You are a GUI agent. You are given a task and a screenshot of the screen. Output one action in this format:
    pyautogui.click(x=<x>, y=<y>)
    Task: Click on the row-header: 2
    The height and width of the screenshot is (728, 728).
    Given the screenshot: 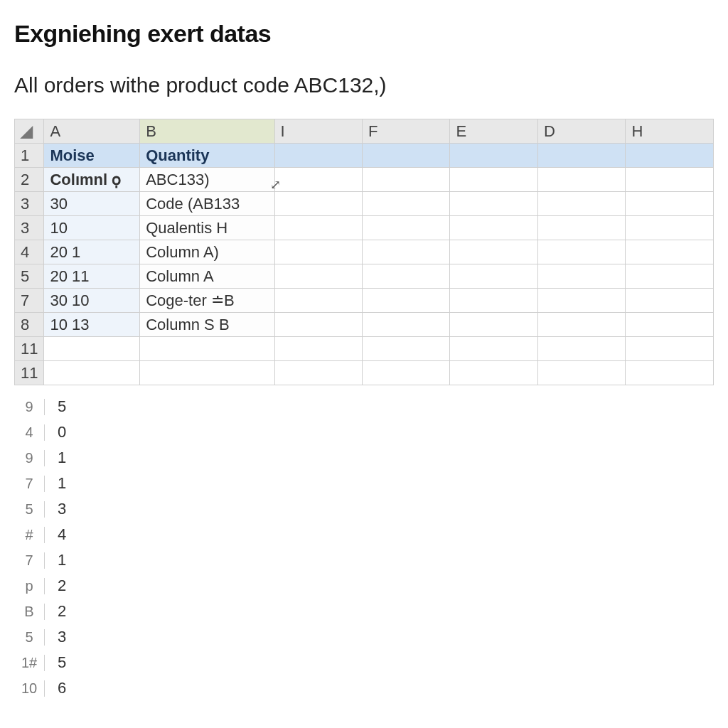 What is the action you would take?
    pyautogui.click(x=30, y=180)
    